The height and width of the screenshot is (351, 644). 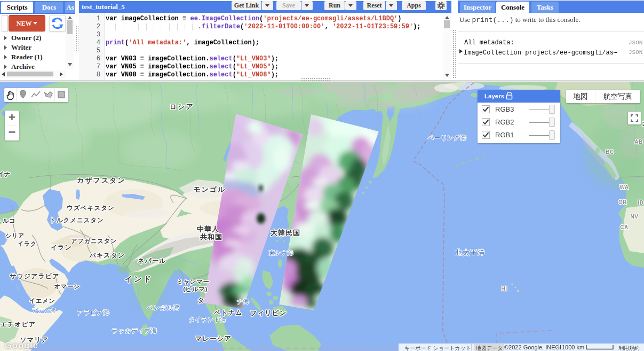 I want to click on svg-text: BC, so click(x=609, y=152).